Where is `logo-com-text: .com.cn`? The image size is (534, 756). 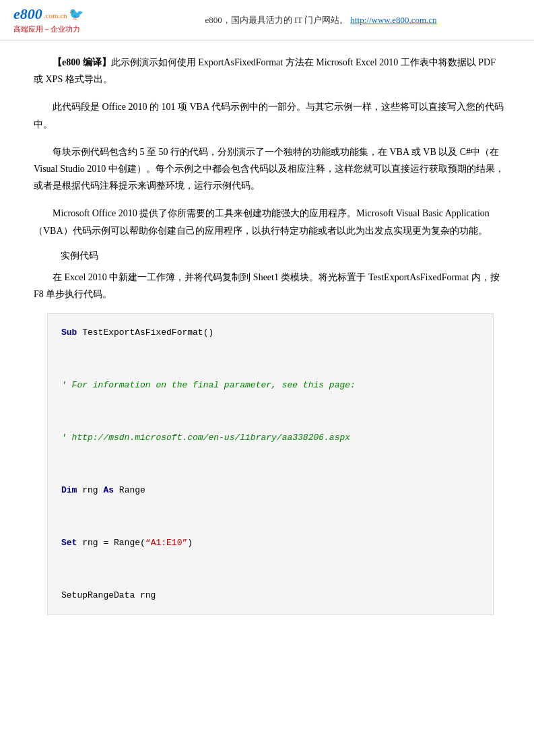
logo-com-text: .com.cn is located at coordinates (55, 15).